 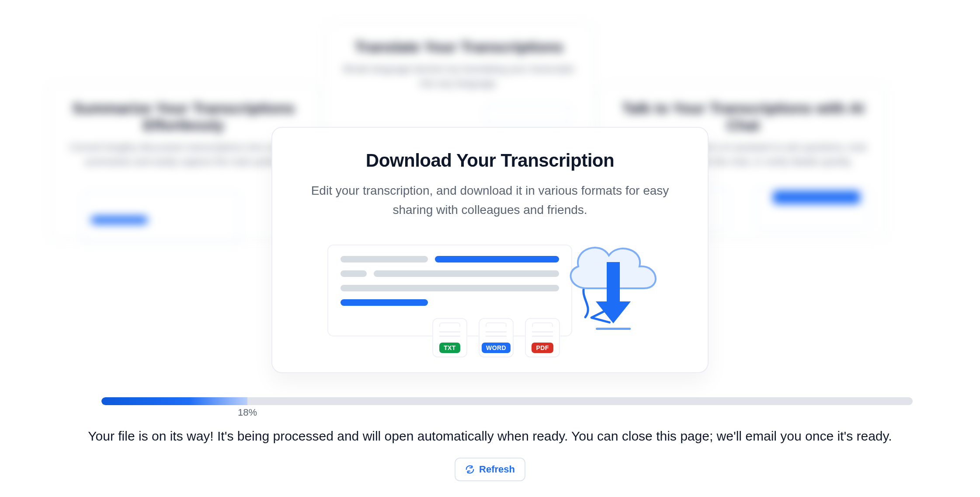 I want to click on format-word-label: WORD, so click(x=496, y=348).